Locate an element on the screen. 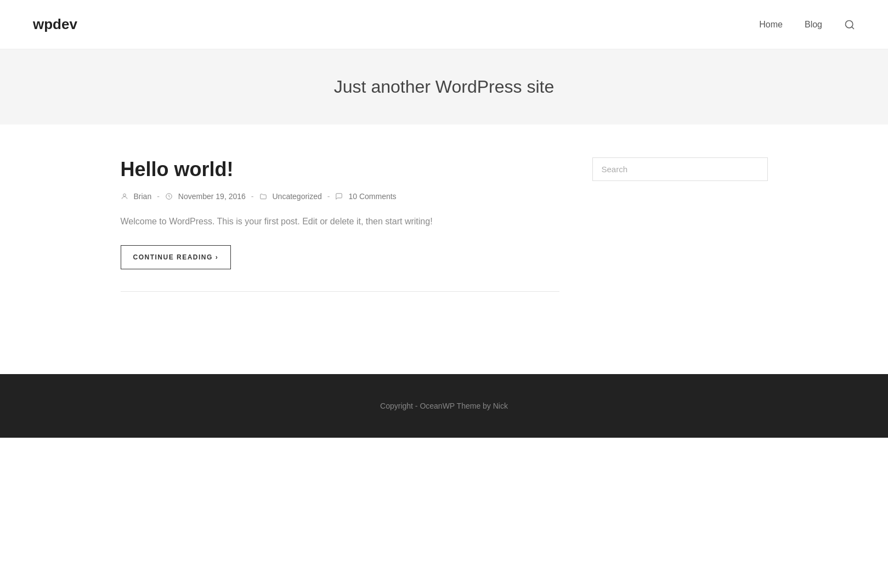  continue-reading-button: CONTINUE READING › is located at coordinates (176, 257).